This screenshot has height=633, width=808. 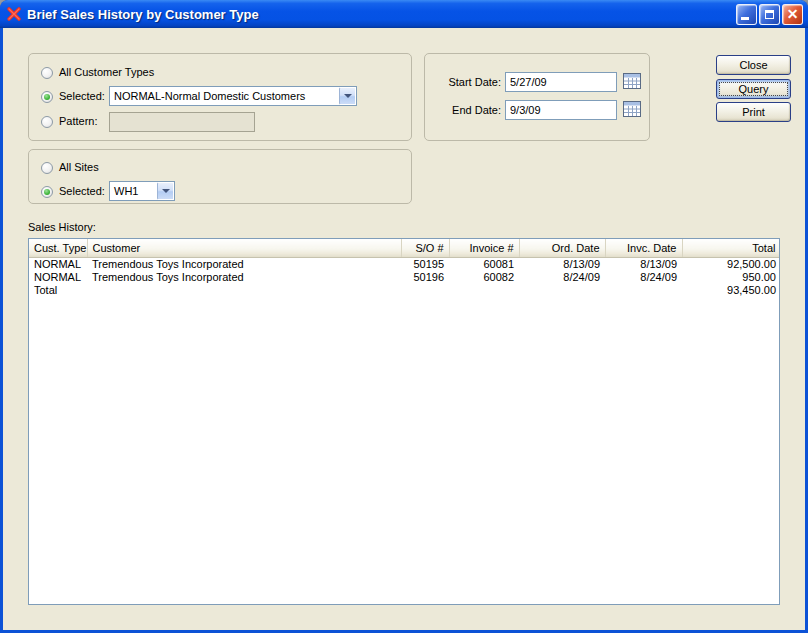 I want to click on table-row: Total93,450.00, so click(x=404, y=290).